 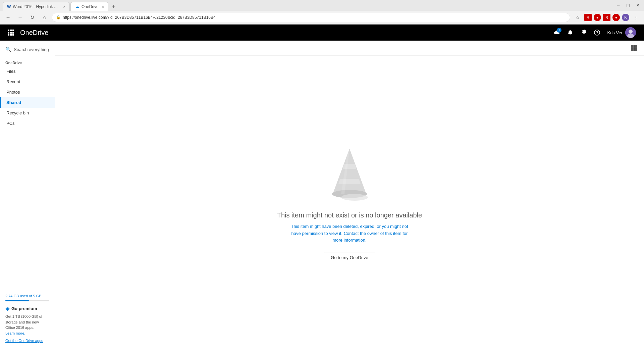 I want to click on close-button: ×, so click(x=638, y=5).